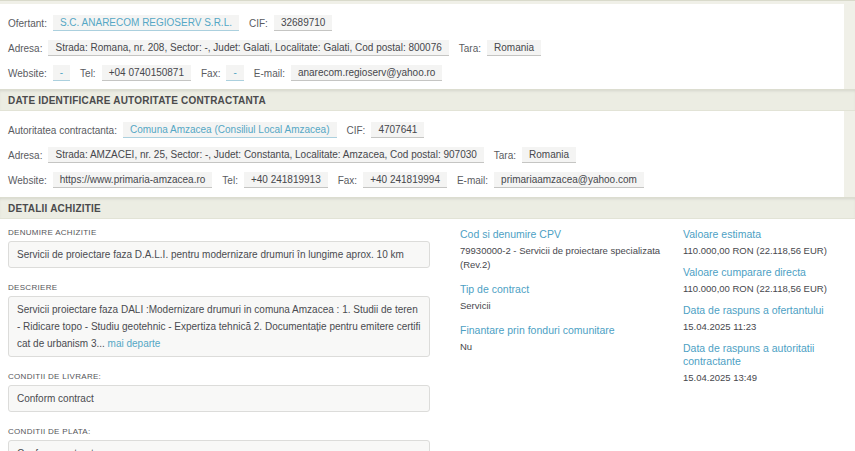 The image size is (855, 451). I want to click on authority-name-row: Autoritatea contractanta: Comuna Amzacea…, so click(422, 130).